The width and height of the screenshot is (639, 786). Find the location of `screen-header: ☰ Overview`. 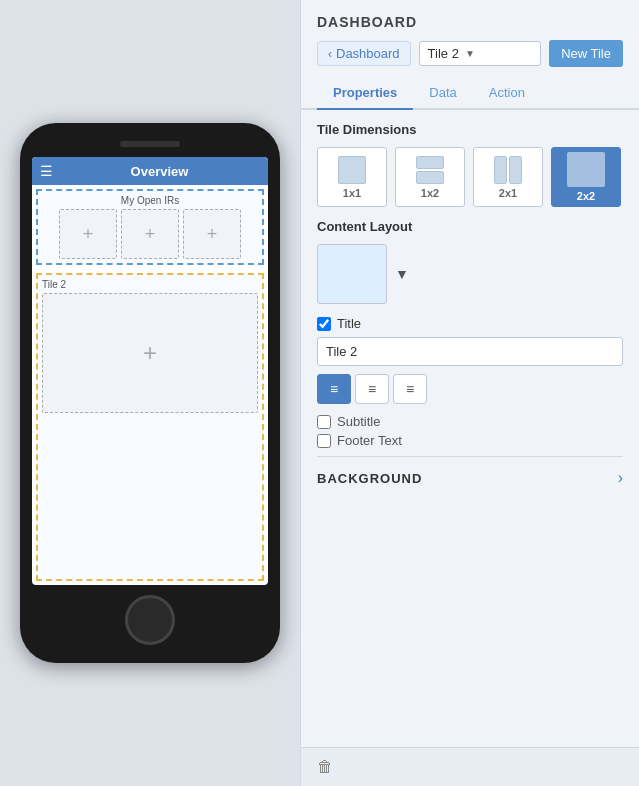

screen-header: ☰ Overview is located at coordinates (150, 171).